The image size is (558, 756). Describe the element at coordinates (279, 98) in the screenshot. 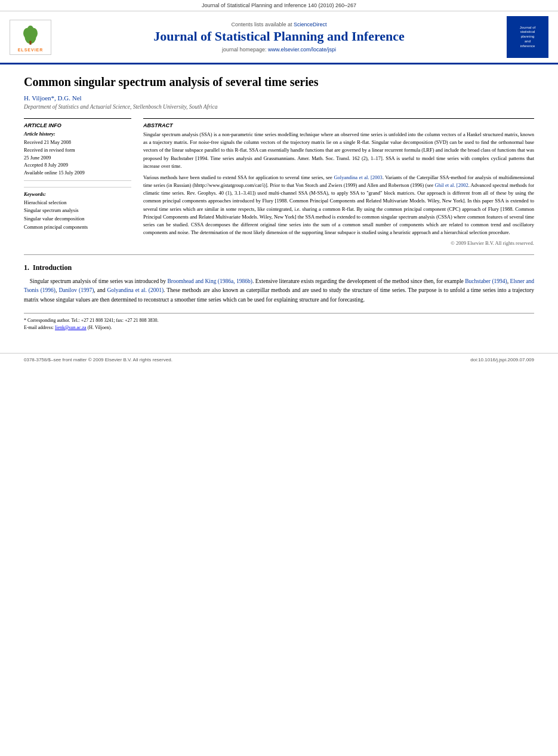

I see `article-authors: H. Viljoen*, D.G. Nel` at that location.